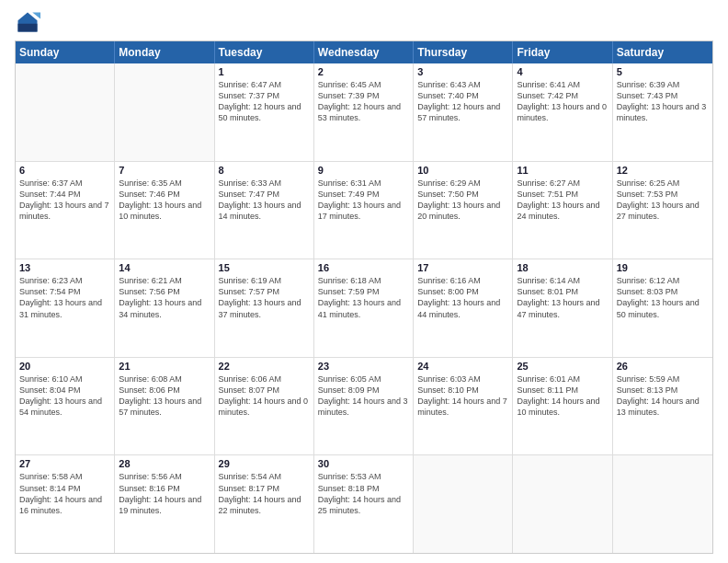  I want to click on cell-info: Sunrise: 6:31 AM Sunset: 7:49 PM Dayligh…, so click(364, 201).